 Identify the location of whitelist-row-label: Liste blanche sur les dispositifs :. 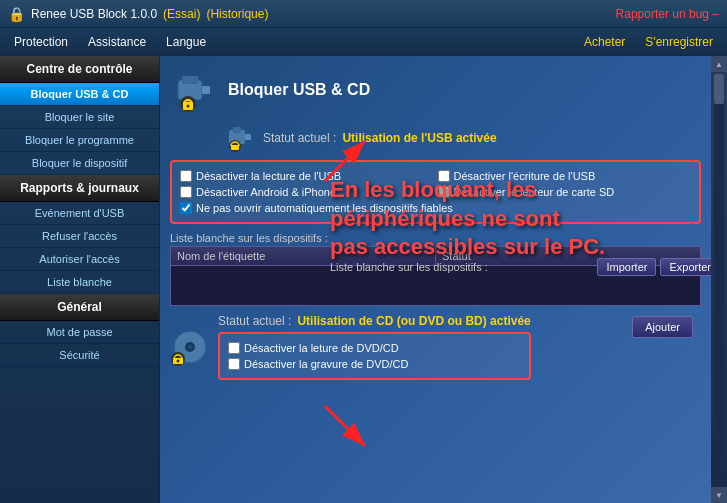
(409, 267).